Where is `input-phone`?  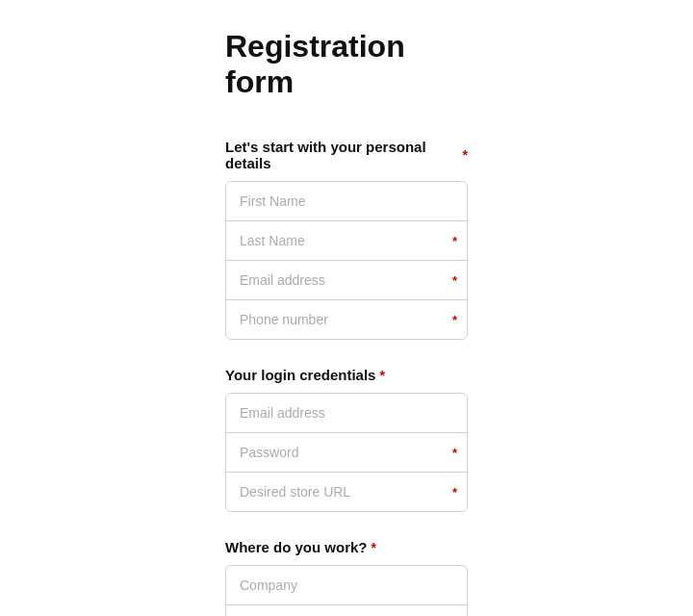 input-phone is located at coordinates (346, 320).